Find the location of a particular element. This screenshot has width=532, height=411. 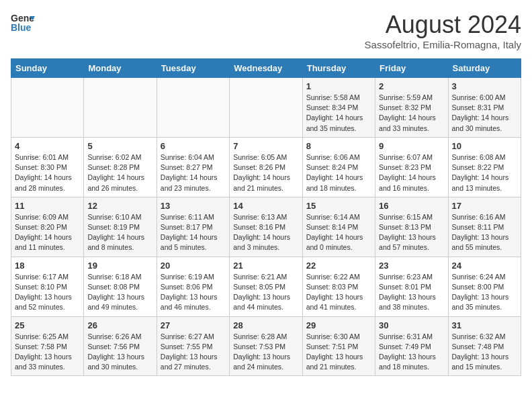

calendar-subtitle: Sassofeltrio, Emilia-Romagna, Italy is located at coordinates (443, 44).